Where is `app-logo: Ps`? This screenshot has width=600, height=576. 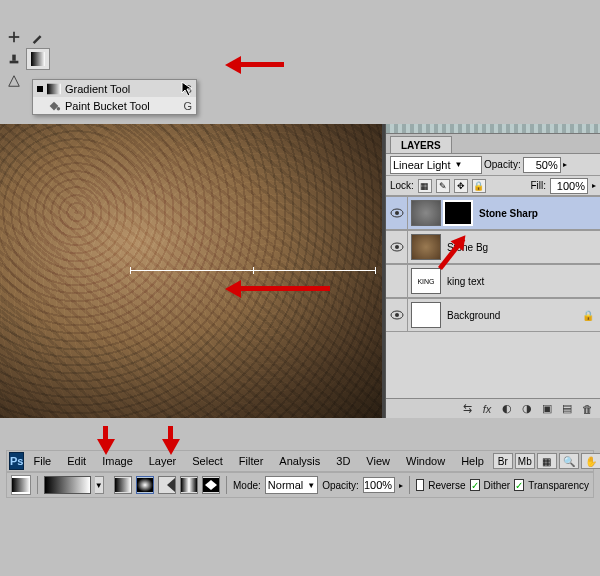 app-logo: Ps is located at coordinates (16, 461).